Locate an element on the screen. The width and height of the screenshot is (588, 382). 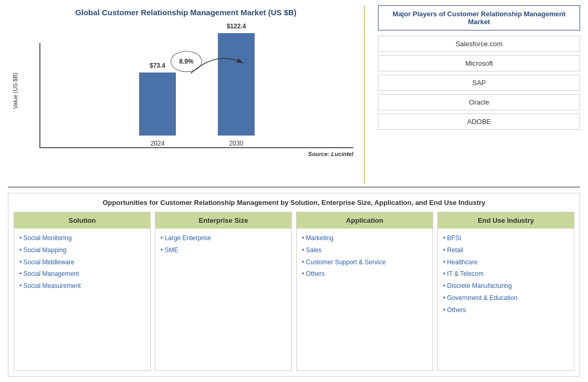
solution-item-0: Social Monitoring is located at coordinates (82, 239).